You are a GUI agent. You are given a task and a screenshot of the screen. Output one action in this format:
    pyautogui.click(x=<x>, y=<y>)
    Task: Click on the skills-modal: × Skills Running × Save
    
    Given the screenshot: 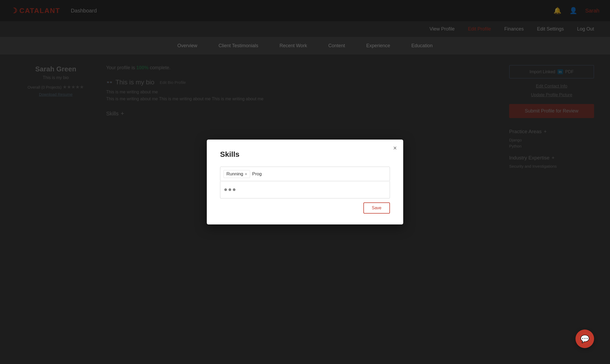 What is the action you would take?
    pyautogui.click(x=305, y=182)
    